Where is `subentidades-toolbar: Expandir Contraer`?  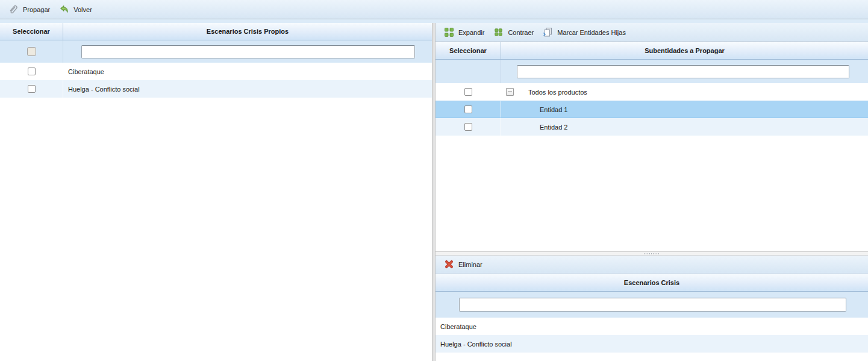 subentidades-toolbar: Expandir Contraer is located at coordinates (652, 33).